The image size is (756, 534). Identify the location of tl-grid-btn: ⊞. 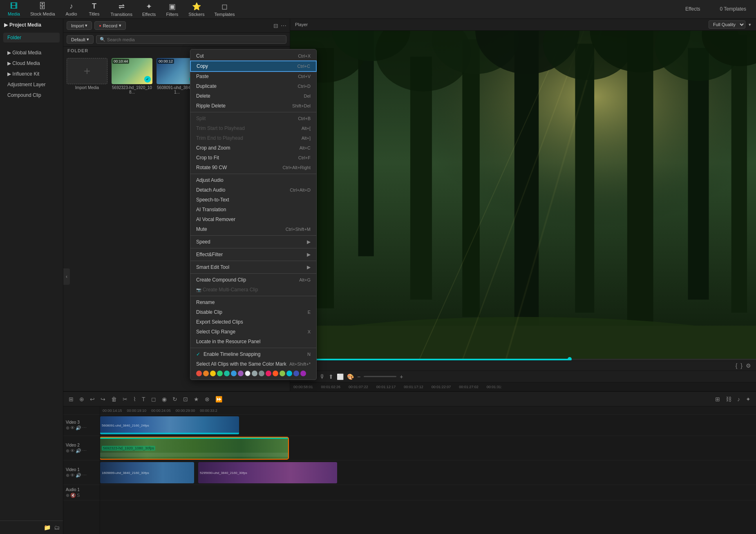
(71, 399).